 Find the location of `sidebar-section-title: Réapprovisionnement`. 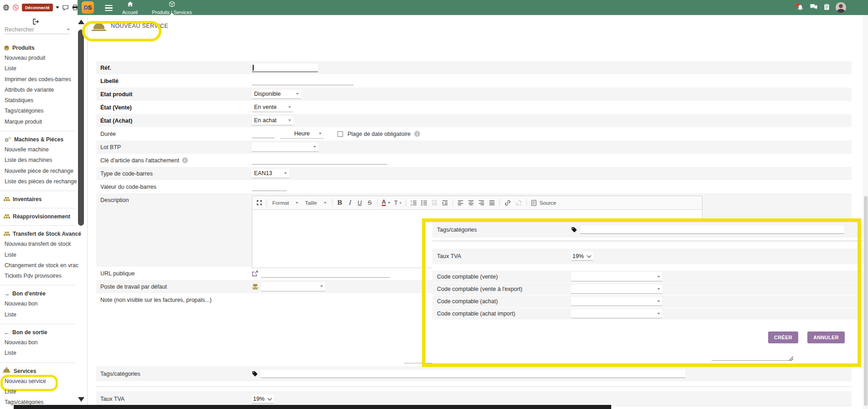

sidebar-section-title: Réapprovisionnement is located at coordinates (40, 217).